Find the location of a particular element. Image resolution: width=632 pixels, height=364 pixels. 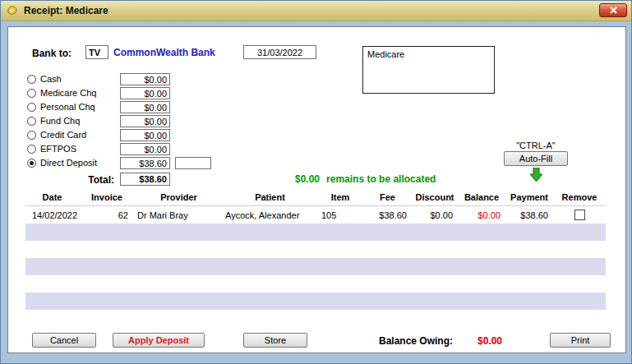

payment-row-cash: Cash is located at coordinates (124, 80).